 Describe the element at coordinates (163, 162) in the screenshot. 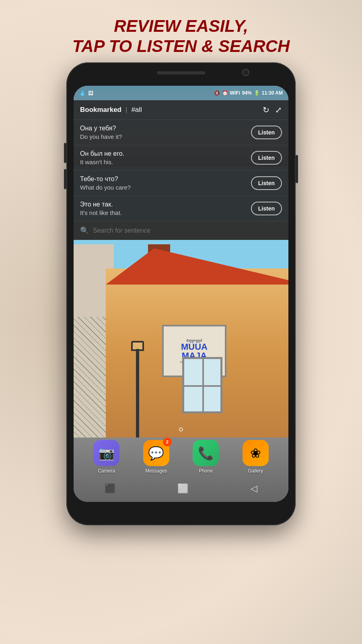

I see `sentence-translation-1: It wasn't his.` at that location.